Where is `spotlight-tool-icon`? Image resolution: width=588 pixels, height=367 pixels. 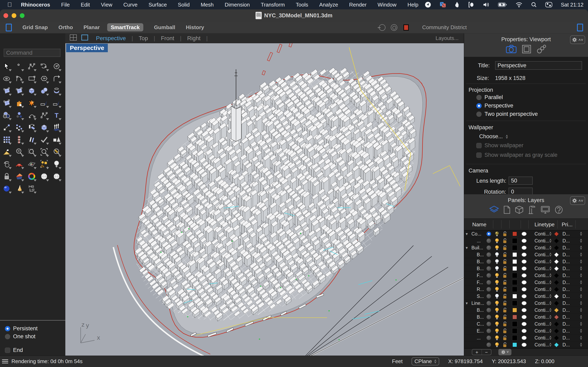
spotlight-tool-icon is located at coordinates (19, 189).